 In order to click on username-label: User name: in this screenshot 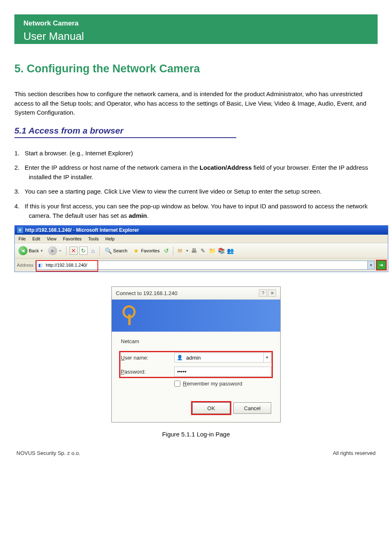, I will do `click(148, 358)`.